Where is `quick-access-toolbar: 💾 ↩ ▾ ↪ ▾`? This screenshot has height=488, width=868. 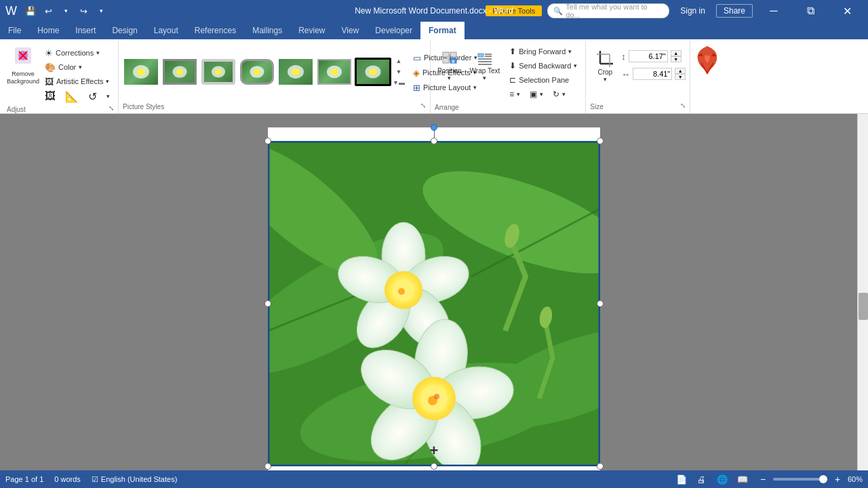 quick-access-toolbar: 💾 ↩ ▾ ↪ ▾ is located at coordinates (66, 11).